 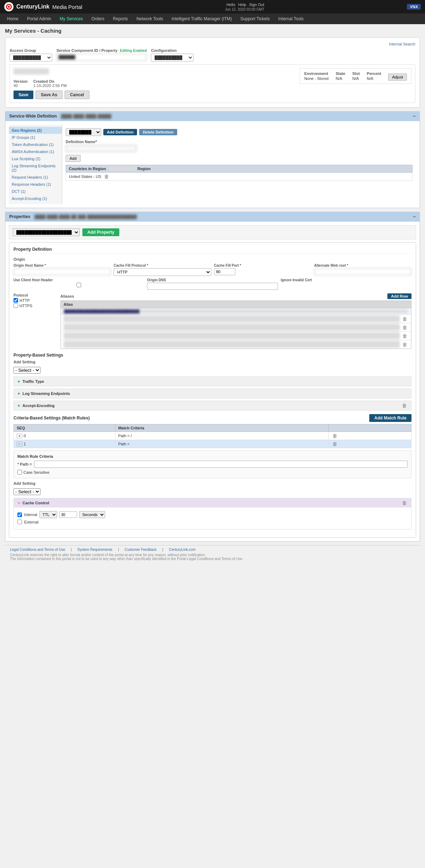 I want to click on origin-title: Origin, so click(x=212, y=259).